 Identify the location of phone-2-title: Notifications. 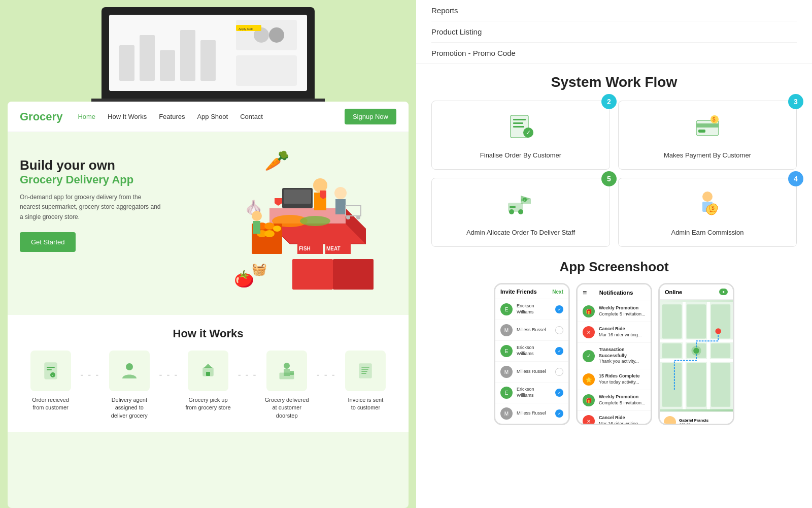
(616, 293).